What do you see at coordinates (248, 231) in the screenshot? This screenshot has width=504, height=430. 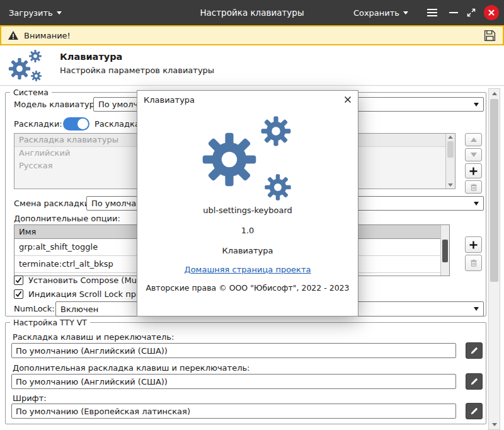 I see `dialog-version: 1.0` at bounding box center [248, 231].